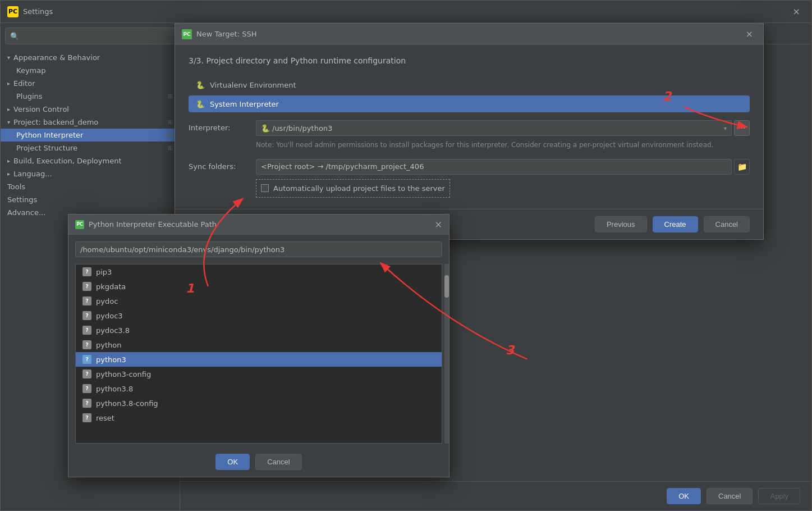 Image resolution: width=812 pixels, height=511 pixels. Describe the element at coordinates (90, 109) in the screenshot. I see `sidebar-item-version-control: ▸ Version Control` at that location.